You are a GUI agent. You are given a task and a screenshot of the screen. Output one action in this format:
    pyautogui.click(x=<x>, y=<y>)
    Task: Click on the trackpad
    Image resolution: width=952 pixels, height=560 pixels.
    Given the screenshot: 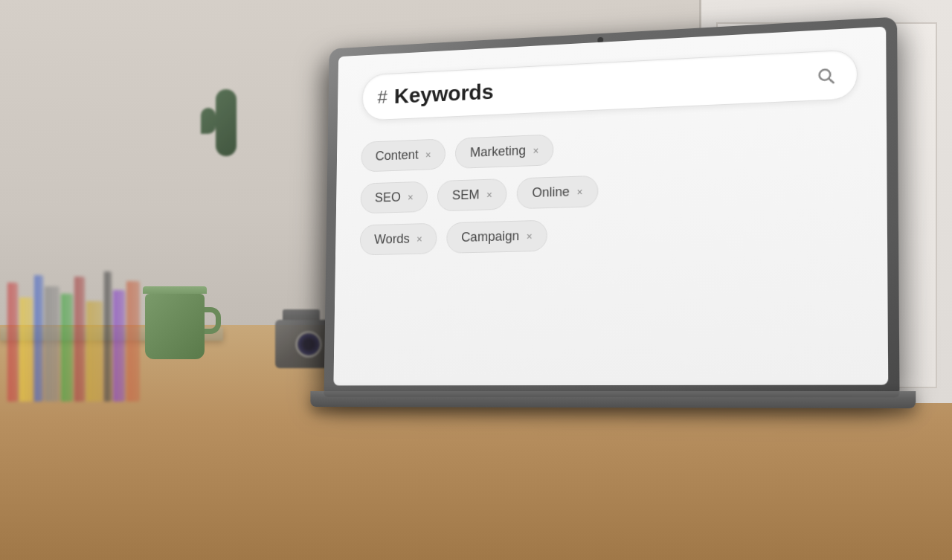 What is the action you would take?
    pyautogui.click(x=612, y=394)
    